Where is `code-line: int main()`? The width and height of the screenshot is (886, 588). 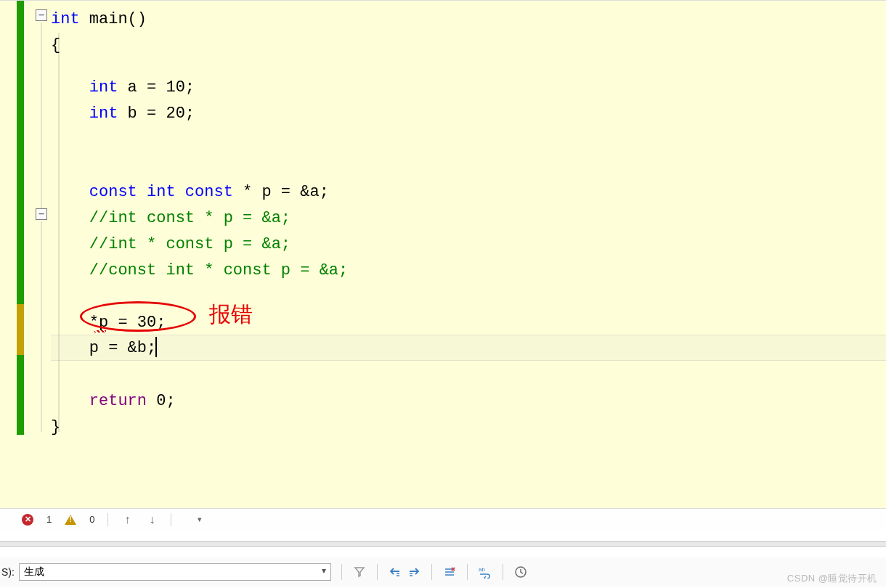
code-line: int main() is located at coordinates (468, 20).